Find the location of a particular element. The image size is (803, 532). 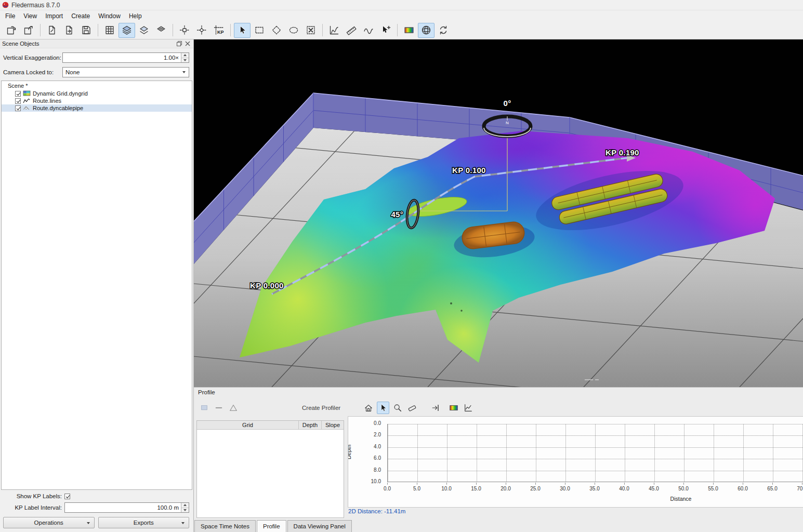

column-header-grid: Grid is located at coordinates (248, 425).